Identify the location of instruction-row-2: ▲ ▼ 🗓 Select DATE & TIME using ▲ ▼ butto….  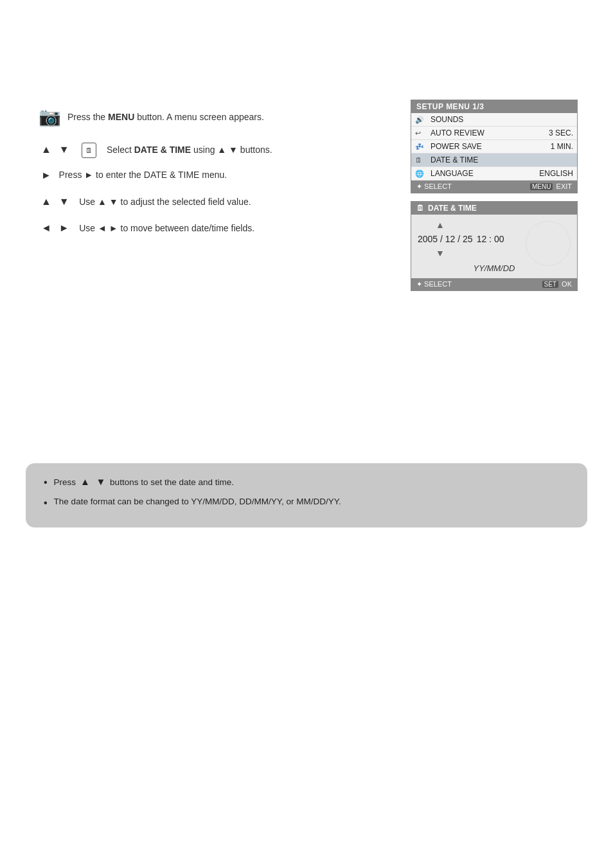
(206, 150).